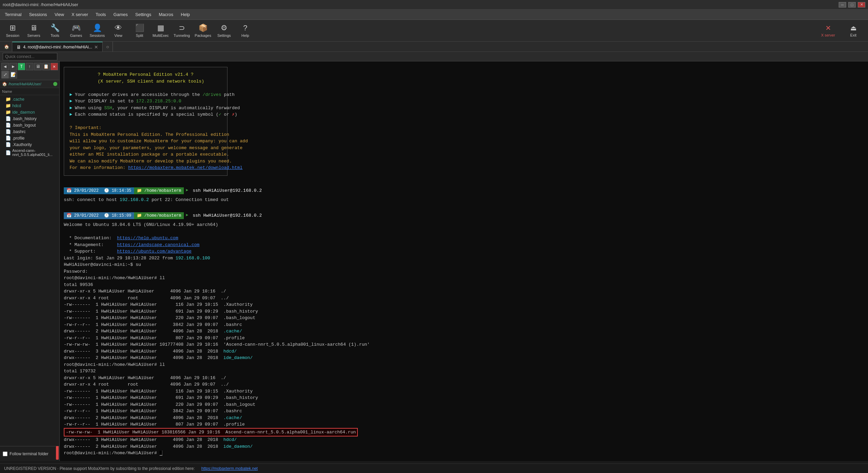 The width and height of the screenshot is (868, 473). What do you see at coordinates (59, 14) in the screenshot?
I see `menu-view: View` at bounding box center [59, 14].